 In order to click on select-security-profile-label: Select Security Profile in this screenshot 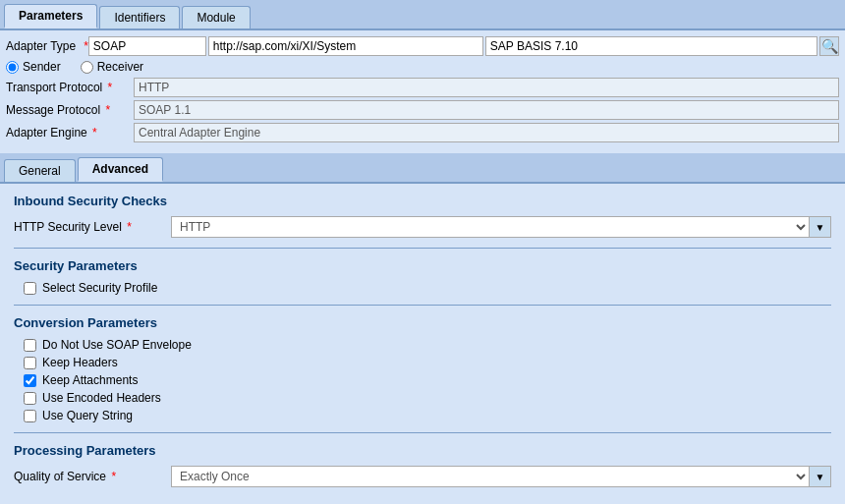, I will do `click(100, 288)`.